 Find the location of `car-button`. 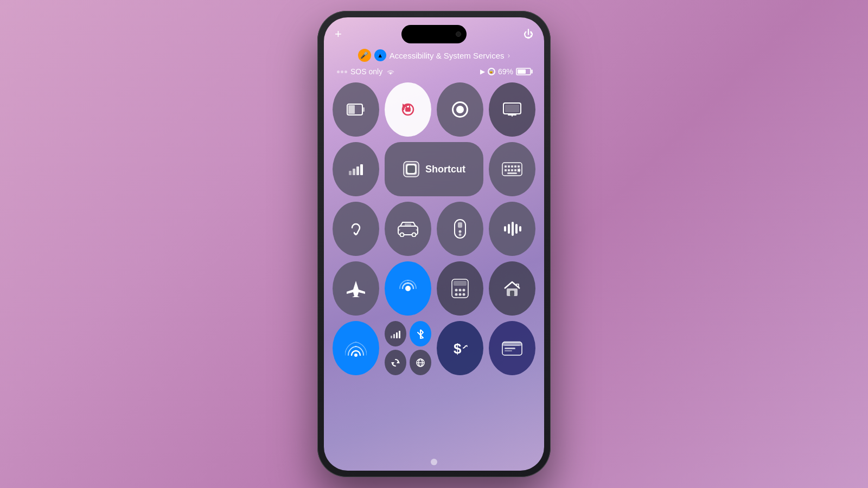

car-button is located at coordinates (408, 229).